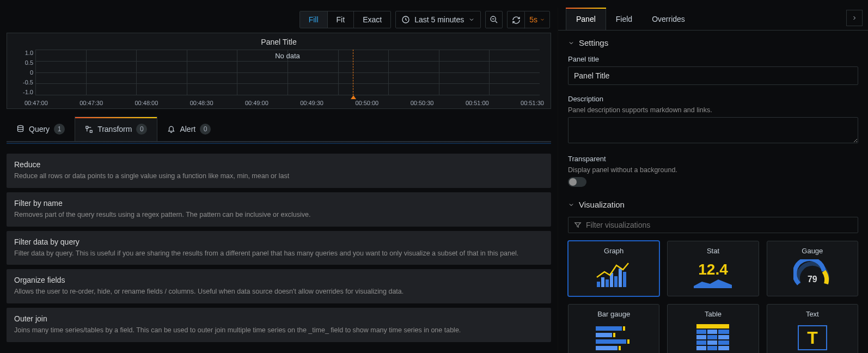 The height and width of the screenshot is (353, 868). Describe the element at coordinates (279, 209) in the screenshot. I see `transform-card-filter-by-name: Filter by name Removes part of the query…` at that location.